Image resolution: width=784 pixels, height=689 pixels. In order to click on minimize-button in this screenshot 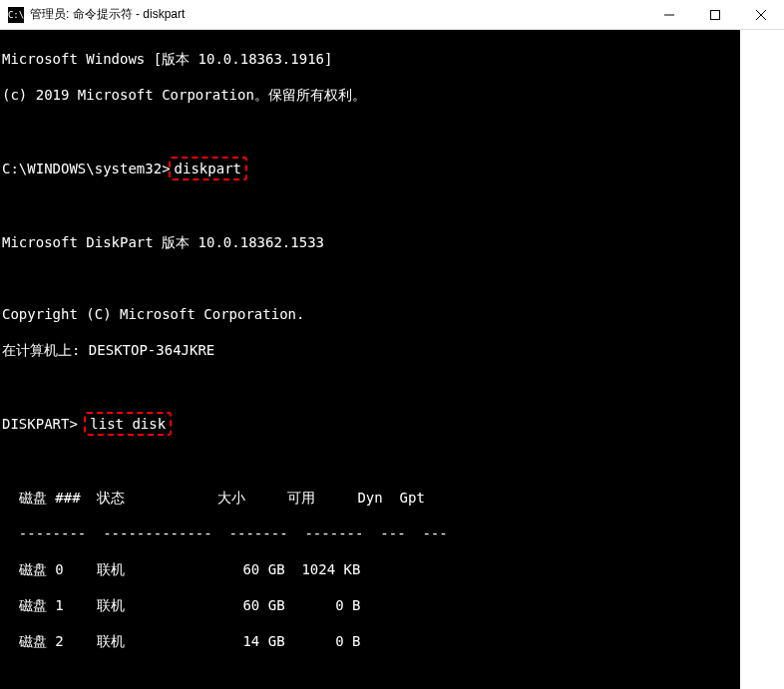, I will do `click(669, 15)`.